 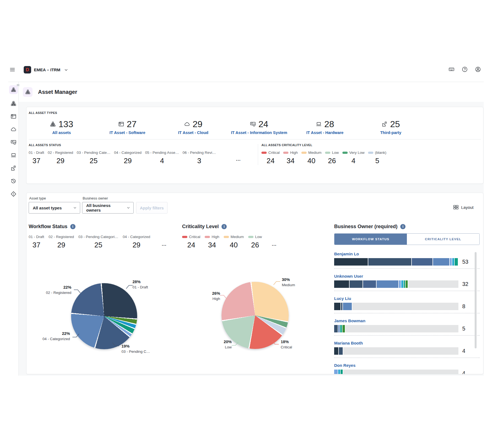 I want to click on status-count: 29, so click(x=128, y=161).